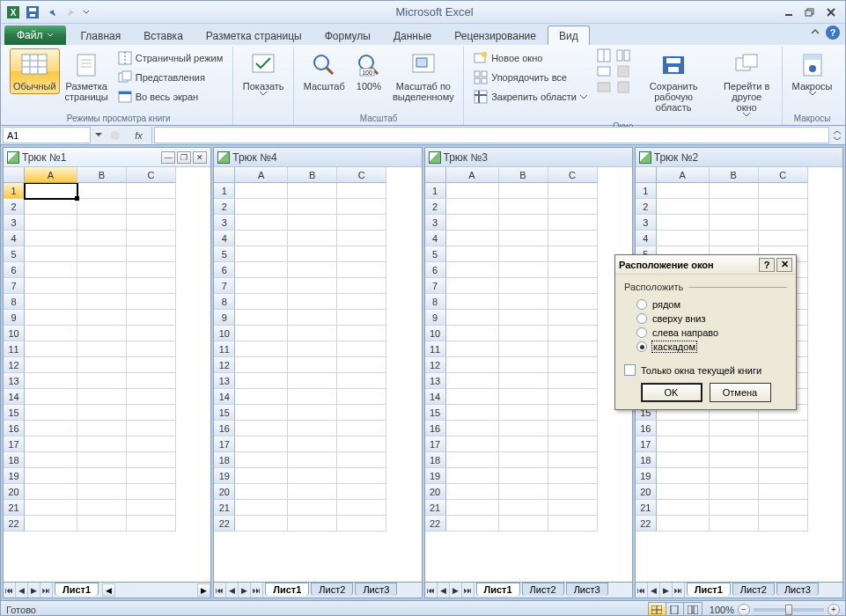 Image resolution: width=846 pixels, height=616 pixels. What do you see at coordinates (171, 97) in the screenshot?
I see `full-screen-button: Во весь экран` at bounding box center [171, 97].